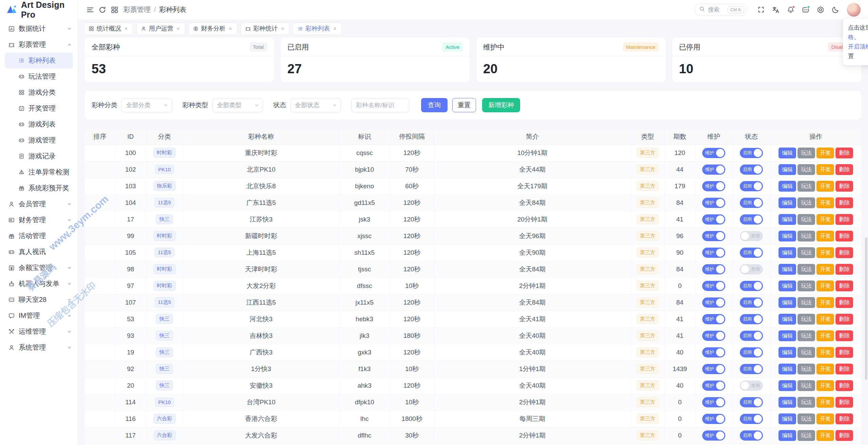 This screenshot has width=868, height=445. What do you see at coordinates (39, 236) in the screenshot?
I see `sidebar-item-13: 活动管理` at bounding box center [39, 236].